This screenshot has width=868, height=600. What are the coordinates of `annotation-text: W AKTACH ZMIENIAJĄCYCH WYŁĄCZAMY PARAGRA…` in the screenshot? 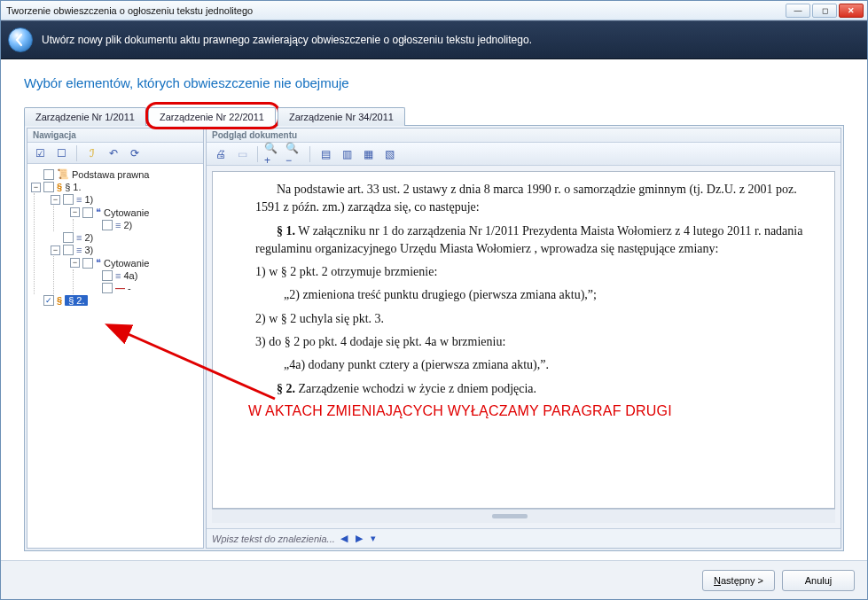 It's located at (537, 411).